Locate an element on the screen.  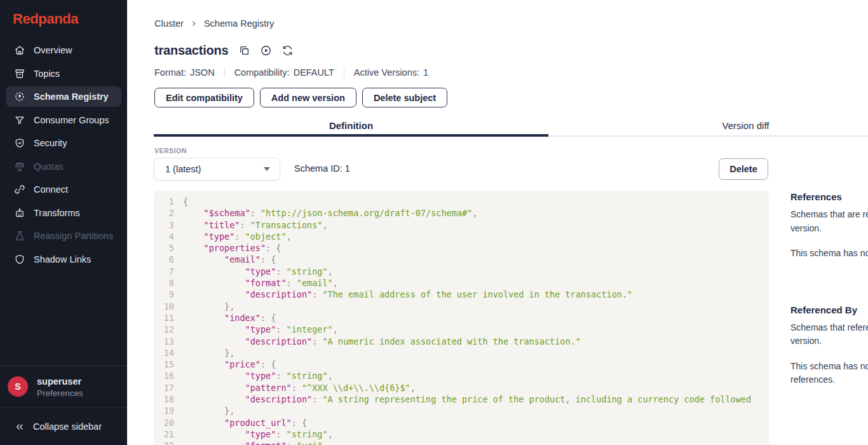
sidebar-item-connect: Connect is located at coordinates (64, 189).